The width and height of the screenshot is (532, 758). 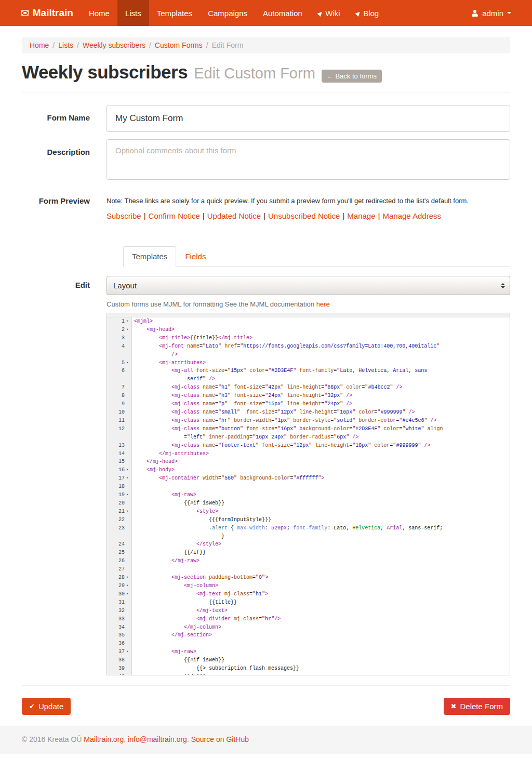 I want to click on code-text: {{> subscription_flash_messages}}, so click(x=321, y=669).